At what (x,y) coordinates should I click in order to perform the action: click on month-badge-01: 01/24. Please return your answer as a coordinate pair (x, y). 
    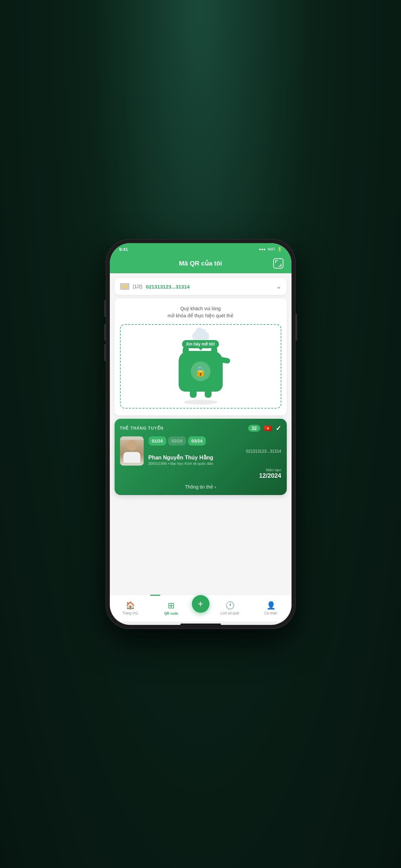
    Looking at the image, I should click on (157, 441).